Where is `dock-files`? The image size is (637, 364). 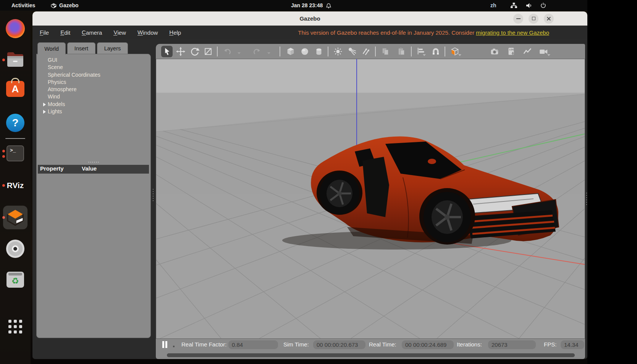 dock-files is located at coordinates (15, 60).